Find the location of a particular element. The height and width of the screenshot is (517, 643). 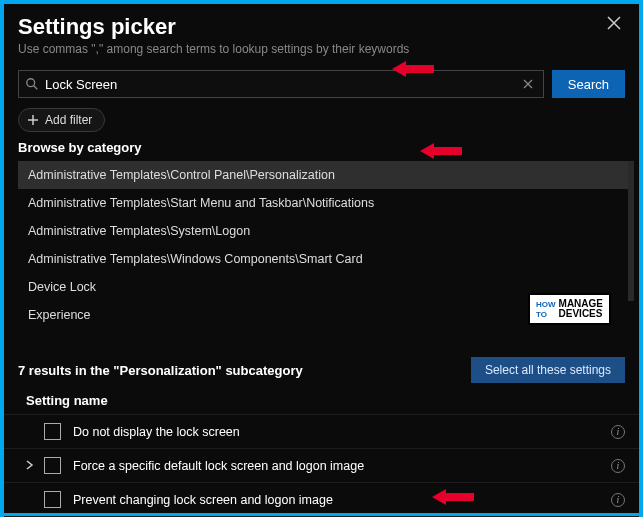

setting-row: Prevent changing lock screen and logon i… is located at coordinates (322, 499).